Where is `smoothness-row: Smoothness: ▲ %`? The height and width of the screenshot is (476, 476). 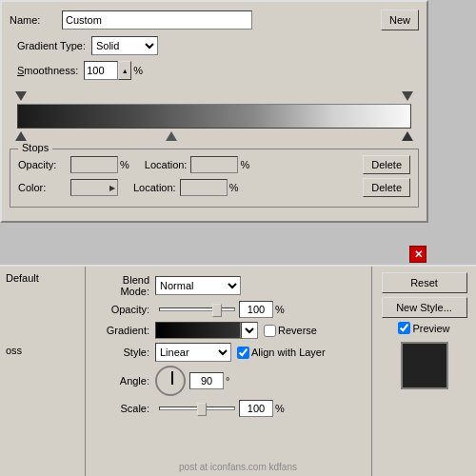
smoothness-row: Smoothness: ▲ % is located at coordinates (218, 70).